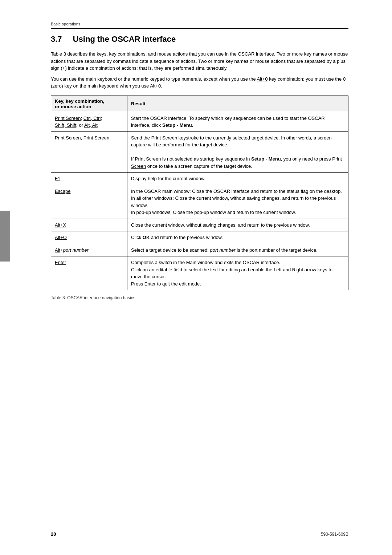  I want to click on row8-key: Enter, so click(89, 273).